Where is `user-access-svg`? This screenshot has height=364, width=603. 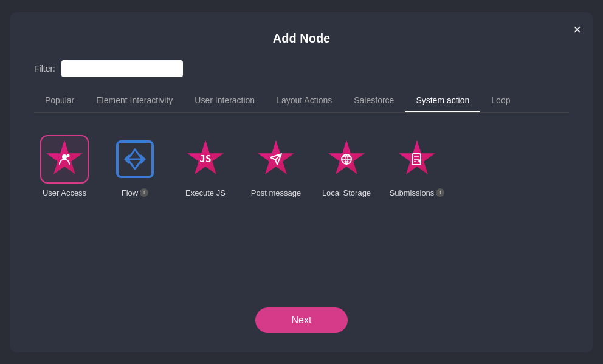
user-access-svg is located at coordinates (64, 159).